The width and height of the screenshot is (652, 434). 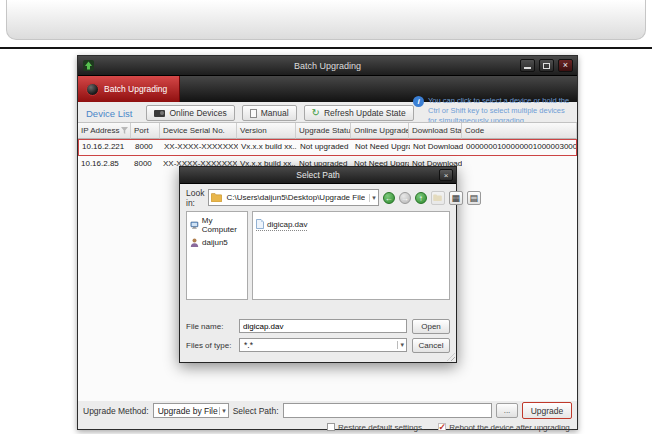 What do you see at coordinates (520, 131) in the screenshot?
I see `col-code: Code` at bounding box center [520, 131].